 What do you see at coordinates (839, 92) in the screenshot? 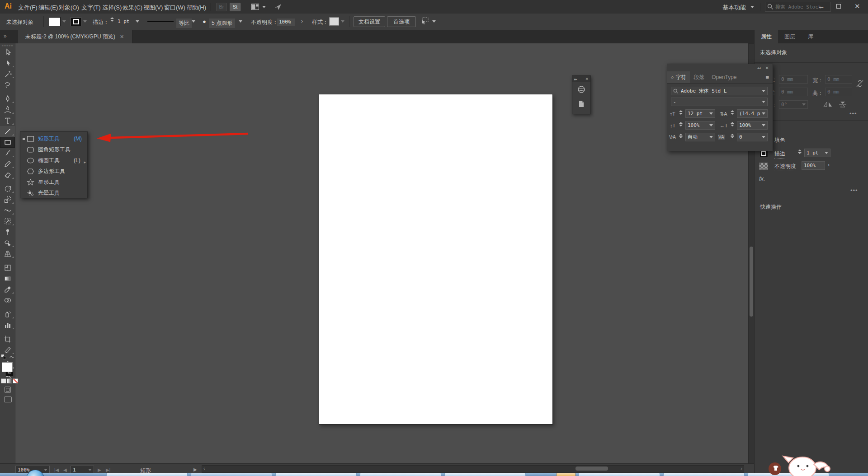
I see `transform-h-field: 0 mm` at bounding box center [839, 92].